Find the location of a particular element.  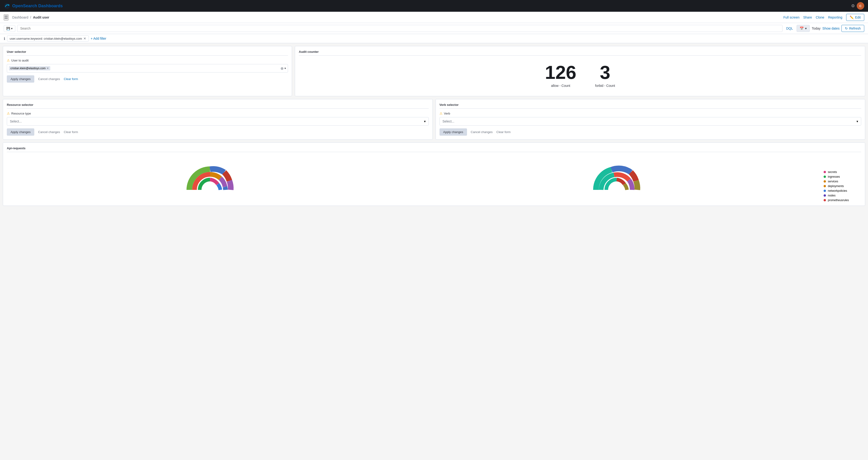

resource-cancel-button: Cancel changes is located at coordinates (49, 132).